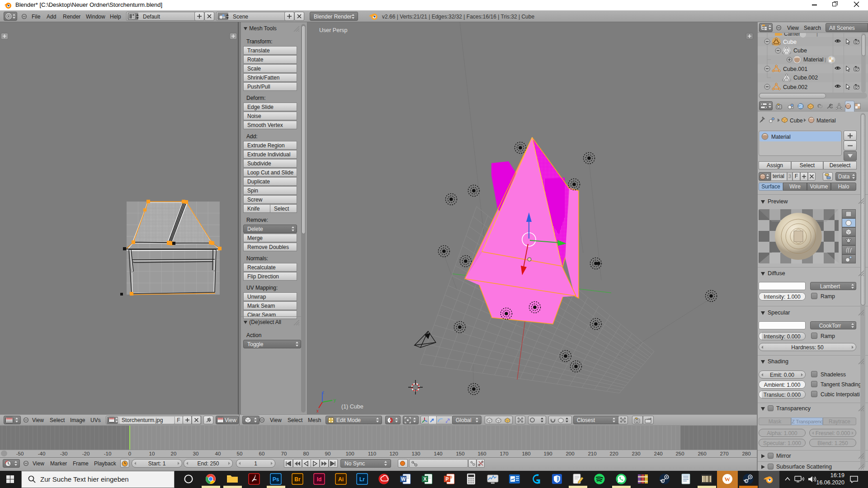 The width and height of the screenshot is (868, 488). What do you see at coordinates (813, 60) in the screenshot?
I see `svg-text: Material` at bounding box center [813, 60].